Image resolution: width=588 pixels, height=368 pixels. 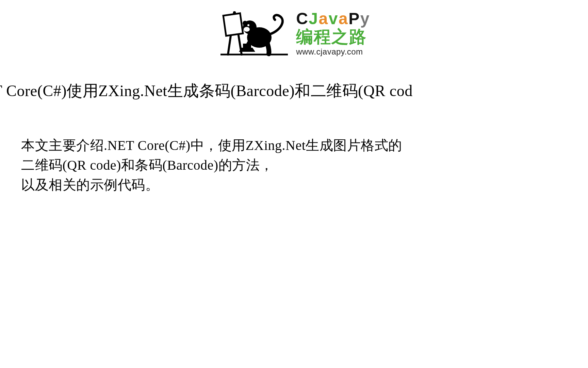 I want to click on brand-letter: v, so click(x=333, y=19).